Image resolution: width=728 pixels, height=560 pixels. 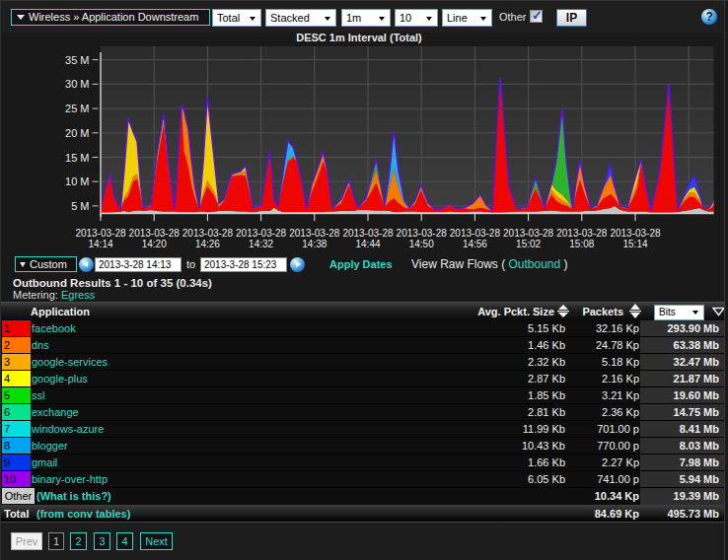 I want to click on svg-text: 10 M, so click(x=77, y=181).